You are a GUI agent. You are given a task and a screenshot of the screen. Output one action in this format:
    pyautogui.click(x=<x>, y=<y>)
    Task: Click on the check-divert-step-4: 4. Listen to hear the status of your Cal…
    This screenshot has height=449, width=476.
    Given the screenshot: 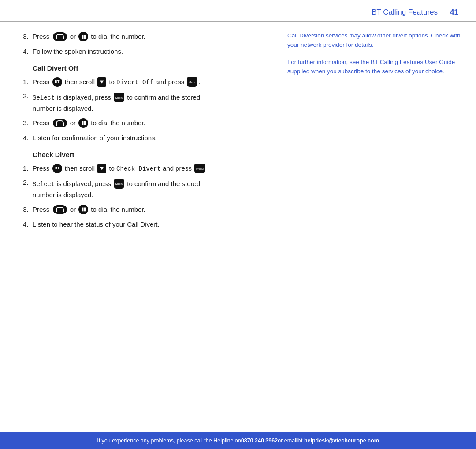 What is the action you would take?
    pyautogui.click(x=141, y=224)
    